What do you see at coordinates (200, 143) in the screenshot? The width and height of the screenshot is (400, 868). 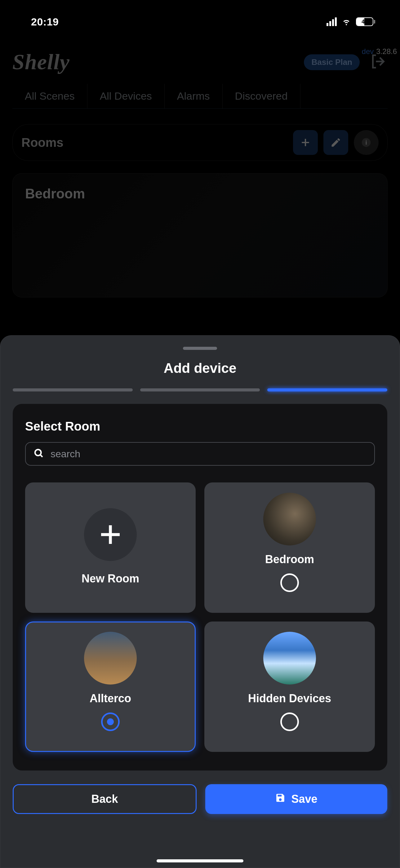 I see `rooms-section-bar: Rooms i` at bounding box center [200, 143].